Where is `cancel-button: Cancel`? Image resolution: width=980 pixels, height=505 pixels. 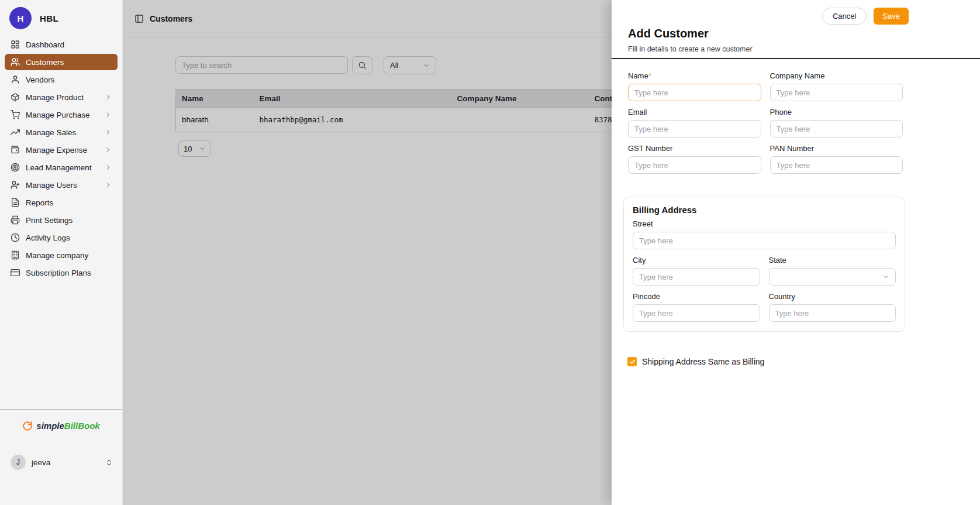 cancel-button: Cancel is located at coordinates (844, 16).